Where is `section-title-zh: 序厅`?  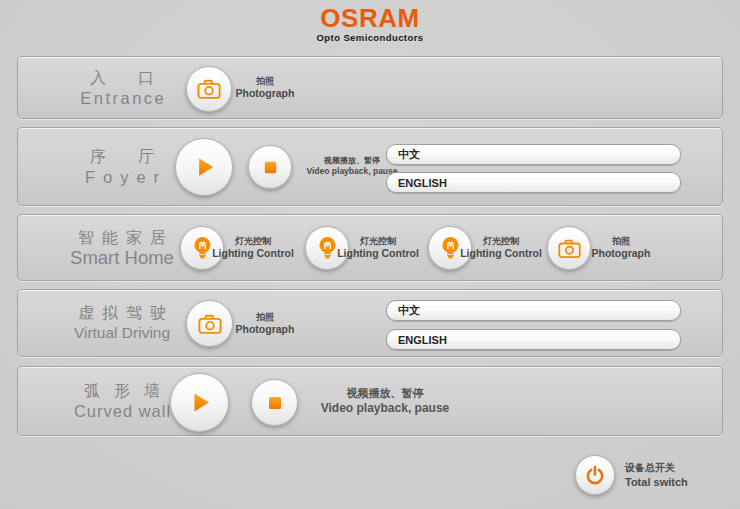 section-title-zh: 序厅 is located at coordinates (122, 157).